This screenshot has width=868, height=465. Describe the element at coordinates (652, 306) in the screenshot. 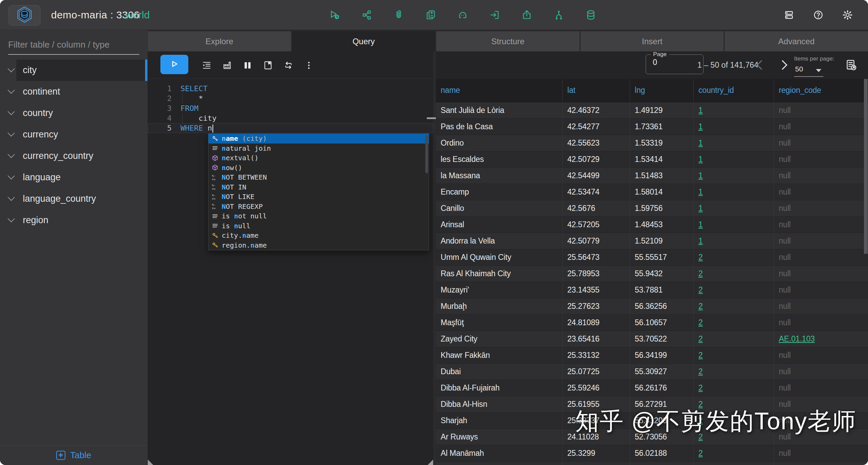

I see `table-row: Murbaḩ25.2762356.362562null` at that location.